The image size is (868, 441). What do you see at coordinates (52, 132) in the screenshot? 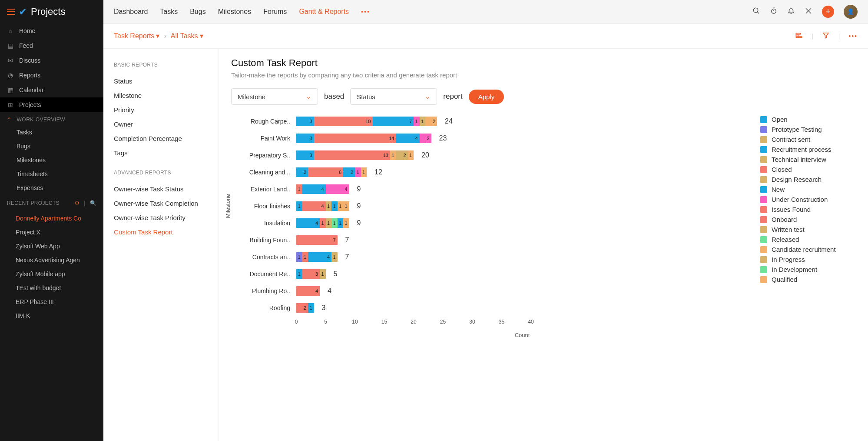
I see `work-item-tasks: Tasks` at bounding box center [52, 132].